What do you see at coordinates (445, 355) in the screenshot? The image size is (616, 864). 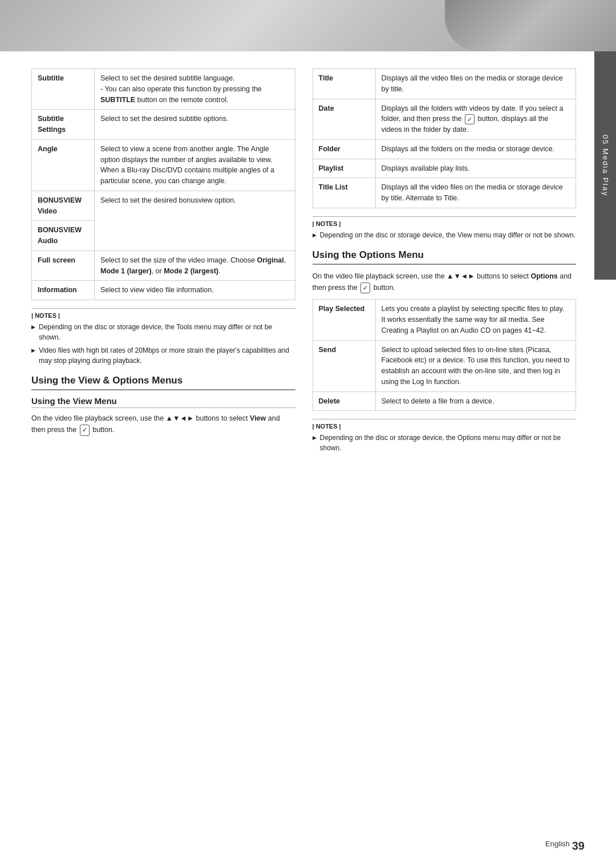 I see `options-table: Play Selected Lets you create a playlist…` at bounding box center [445, 355].